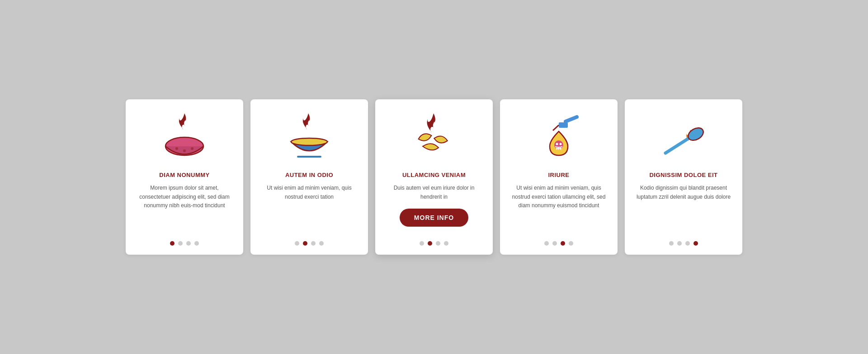 The width and height of the screenshot is (868, 354). Describe the element at coordinates (559, 137) in the screenshot. I see `poison-drop-icon` at that location.